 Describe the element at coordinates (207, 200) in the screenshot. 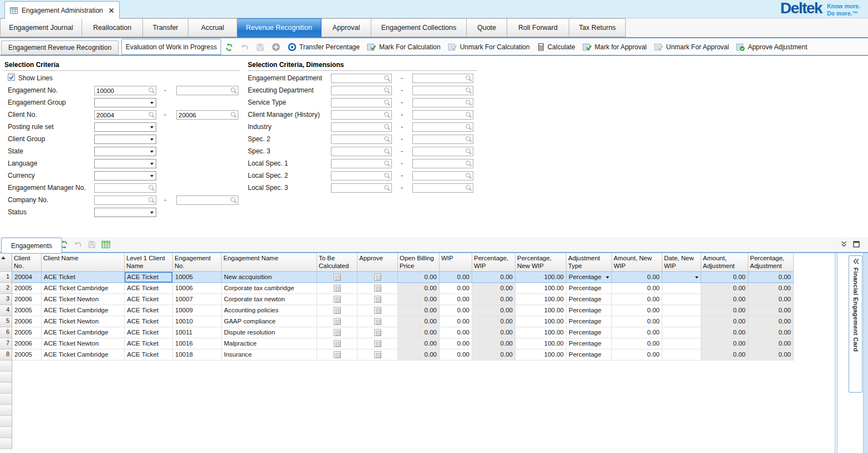

I see `company-no-to-field-input` at that location.